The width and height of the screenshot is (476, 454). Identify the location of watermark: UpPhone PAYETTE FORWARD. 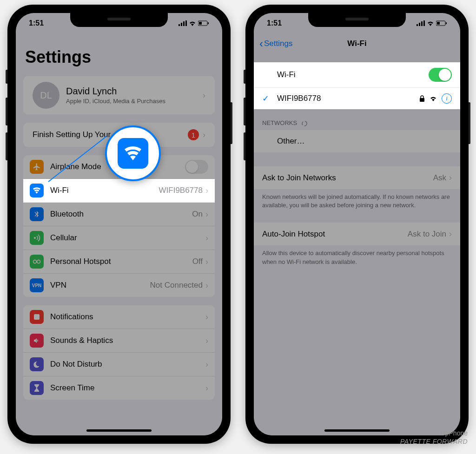
(434, 437).